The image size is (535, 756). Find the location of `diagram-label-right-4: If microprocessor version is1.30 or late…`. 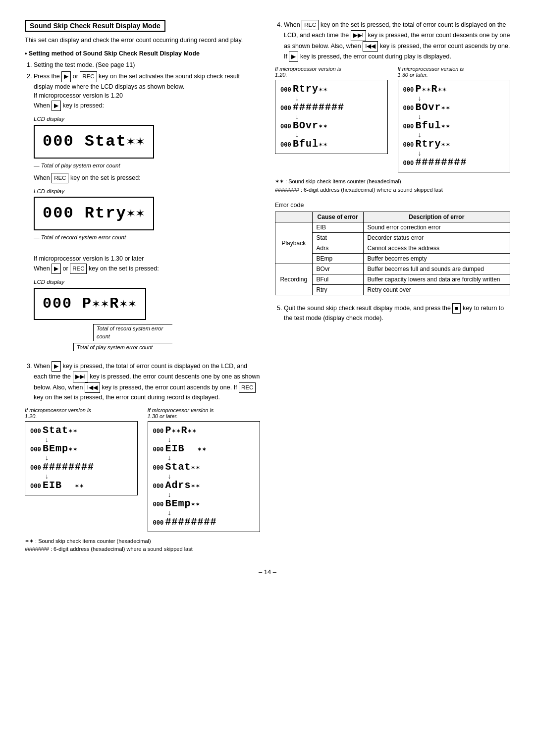

diagram-label-right-4: If microprocessor version is1.30 or late… is located at coordinates (454, 72).